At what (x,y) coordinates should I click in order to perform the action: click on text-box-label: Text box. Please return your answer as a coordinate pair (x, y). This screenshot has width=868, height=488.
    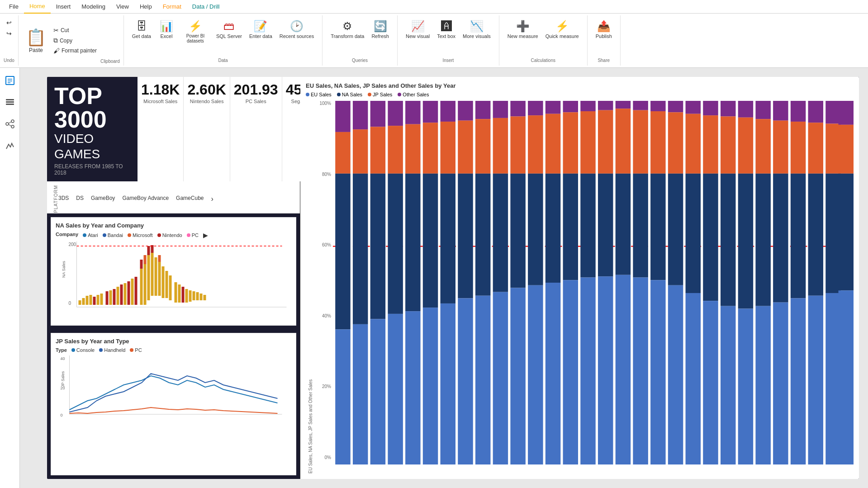
    Looking at the image, I should click on (446, 36).